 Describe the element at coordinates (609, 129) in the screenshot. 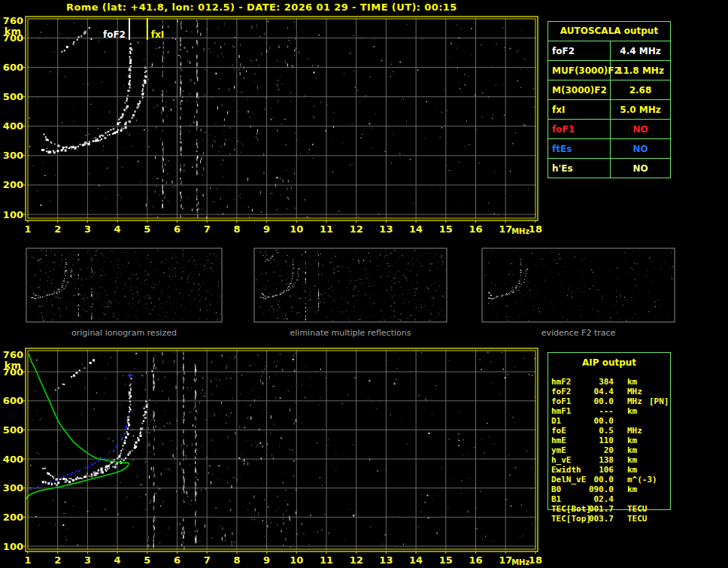

I see `autoscala-row: foF1NO` at that location.